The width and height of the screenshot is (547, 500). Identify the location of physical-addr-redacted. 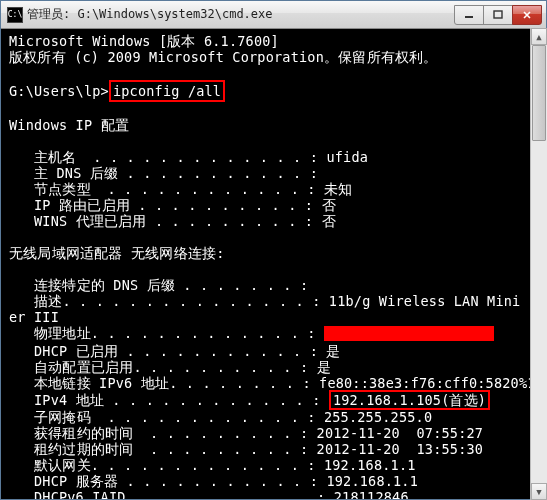
(409, 334).